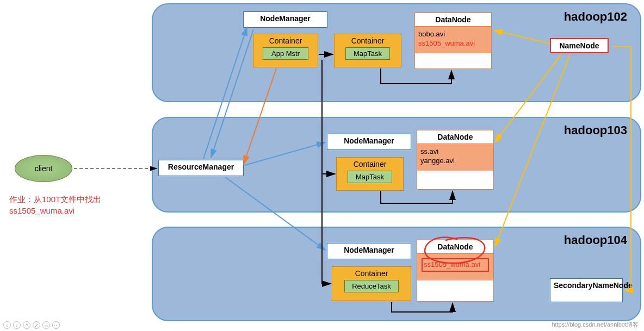 This screenshot has height=331, width=644. What do you see at coordinates (453, 20) in the screenshot?
I see `datanode-102-title: DataNode` at bounding box center [453, 20].